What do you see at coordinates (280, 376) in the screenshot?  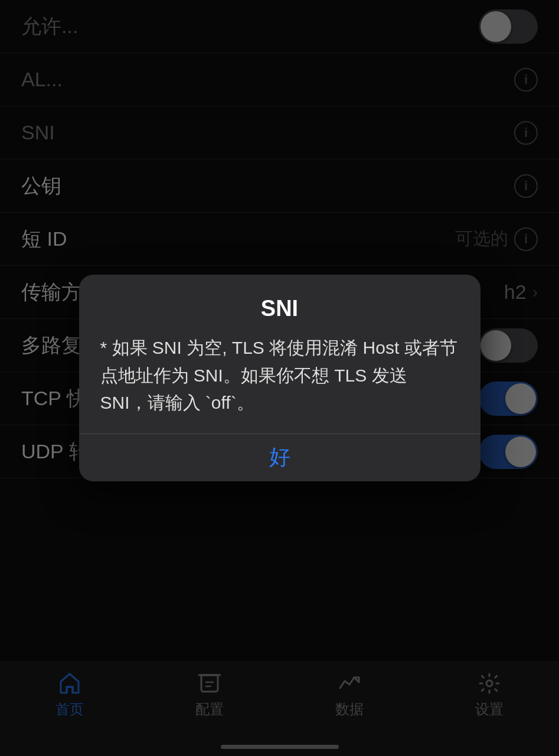 I see `modal-text: * 如果 SNI 为空, TLS 将使用混淆 Host 或者节点地址作为 SNI…` at bounding box center [280, 376].